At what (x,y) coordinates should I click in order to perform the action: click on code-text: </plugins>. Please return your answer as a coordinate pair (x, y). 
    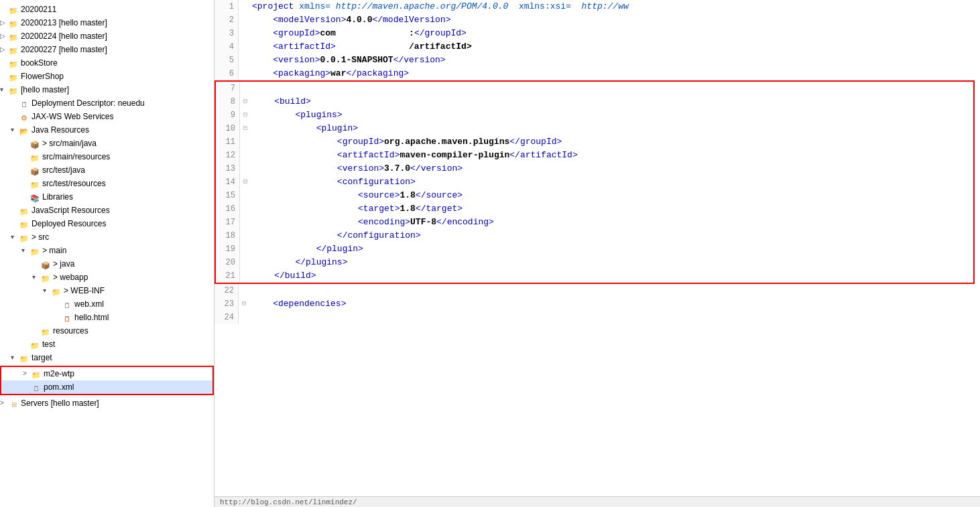
    Looking at the image, I should click on (612, 263).